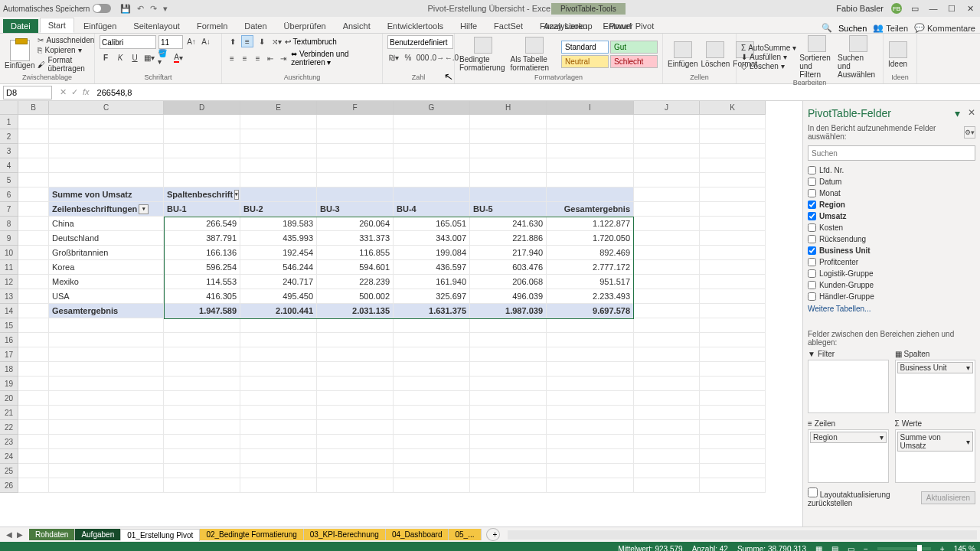 The width and height of the screenshot is (980, 551). Describe the element at coordinates (9, 223) in the screenshot. I see `row-header: 8` at that location.